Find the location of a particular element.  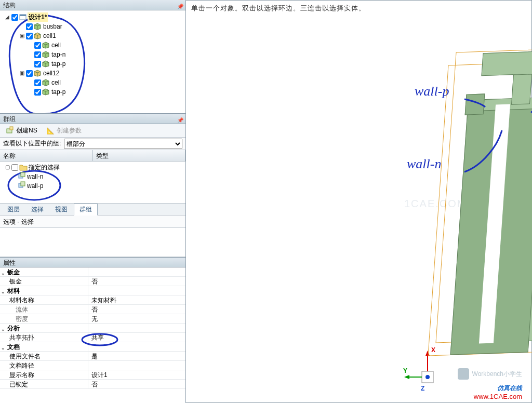

prop-key: 使用文件名 is located at coordinates (25, 356).